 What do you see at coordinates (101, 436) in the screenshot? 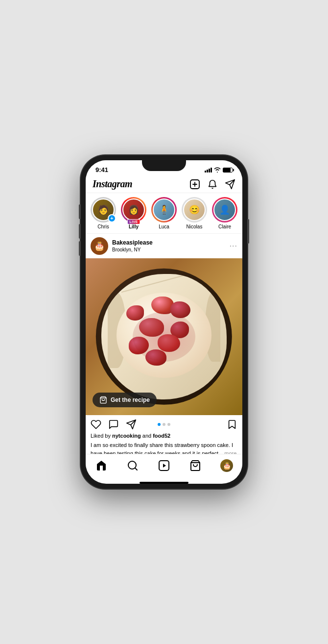
I see `liked-by-text: Liked by` at bounding box center [101, 436].